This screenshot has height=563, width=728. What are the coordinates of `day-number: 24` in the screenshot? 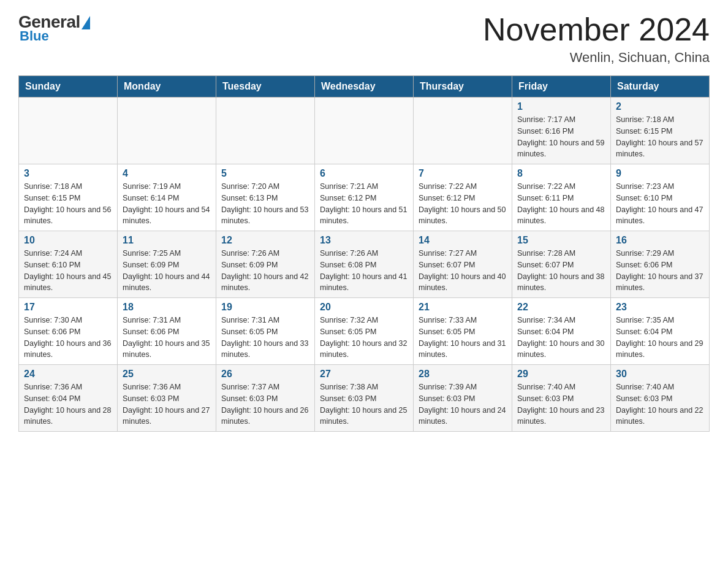 It's located at (68, 374).